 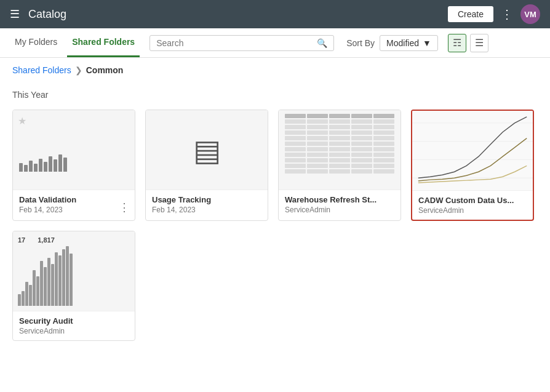 What do you see at coordinates (74, 210) in the screenshot?
I see `card-subtitle: Feb 14, 2023` at bounding box center [74, 210].